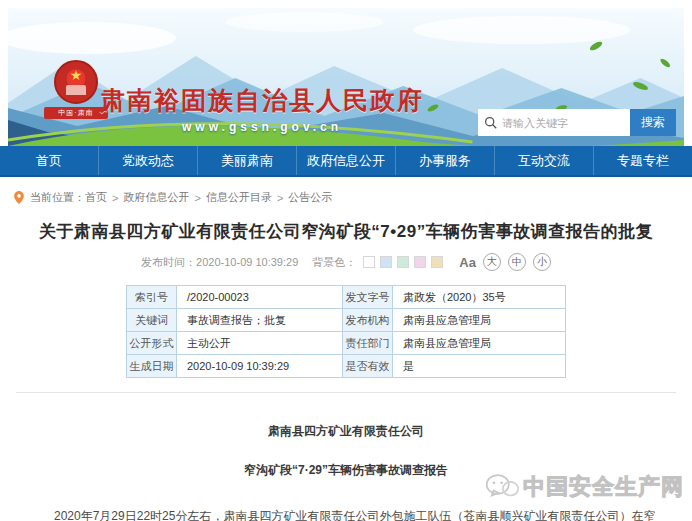 This screenshot has height=521, width=692. Describe the element at coordinates (368, 366) in the screenshot. I see `meta-label: 是否有效` at that location.